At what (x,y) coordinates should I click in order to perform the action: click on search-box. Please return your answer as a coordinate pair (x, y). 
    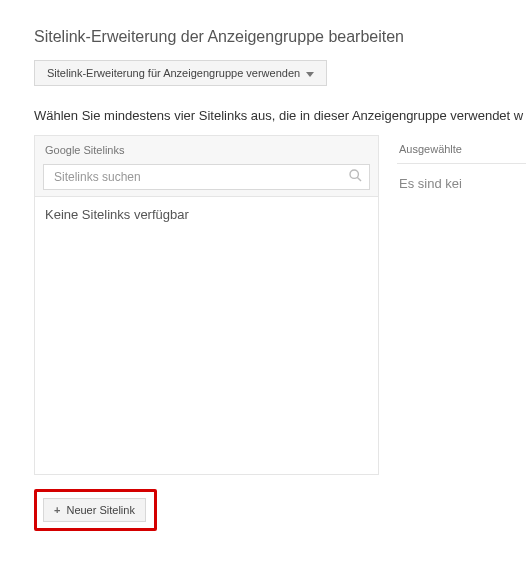
    Looking at the image, I should click on (206, 177).